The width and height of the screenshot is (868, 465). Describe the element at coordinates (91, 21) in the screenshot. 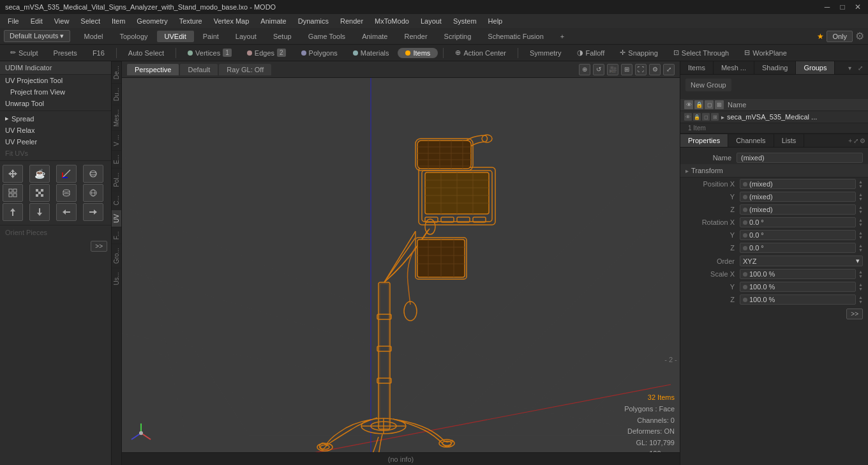

I see `menu-select: Select` at that location.